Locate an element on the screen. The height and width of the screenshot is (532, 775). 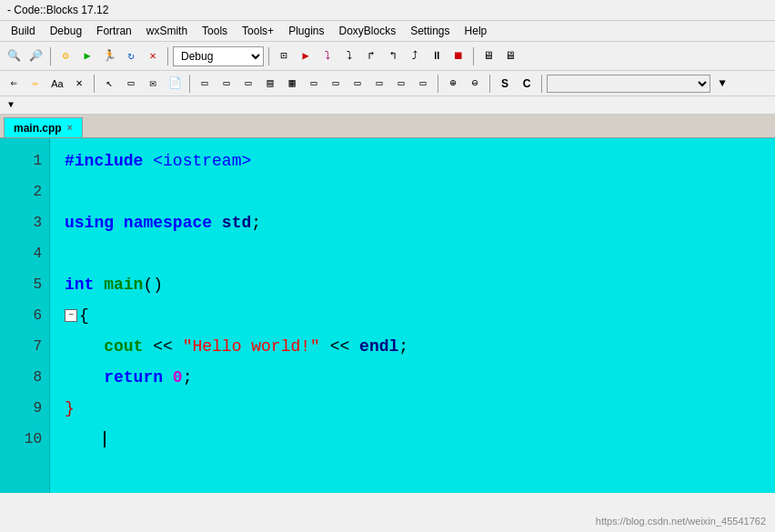
search2-icon: 🔎 is located at coordinates (35, 56).